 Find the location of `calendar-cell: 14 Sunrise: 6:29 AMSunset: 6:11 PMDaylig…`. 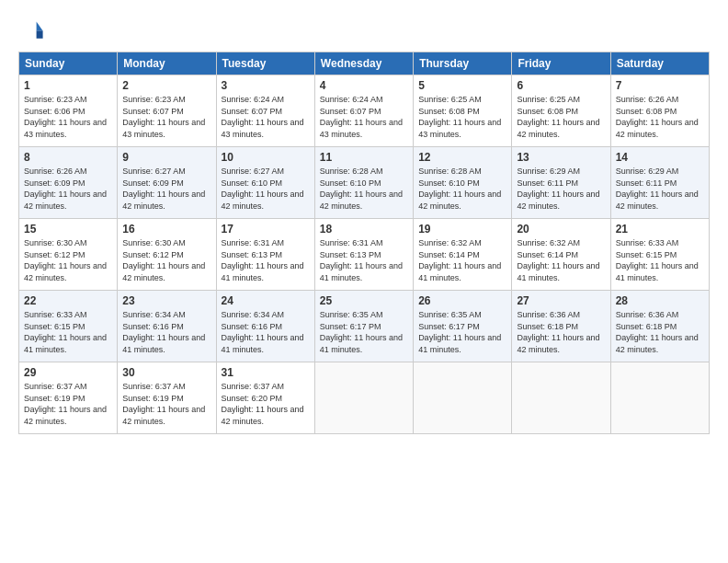

calendar-cell: 14 Sunrise: 6:29 AMSunset: 6:11 PMDaylig… is located at coordinates (660, 183).